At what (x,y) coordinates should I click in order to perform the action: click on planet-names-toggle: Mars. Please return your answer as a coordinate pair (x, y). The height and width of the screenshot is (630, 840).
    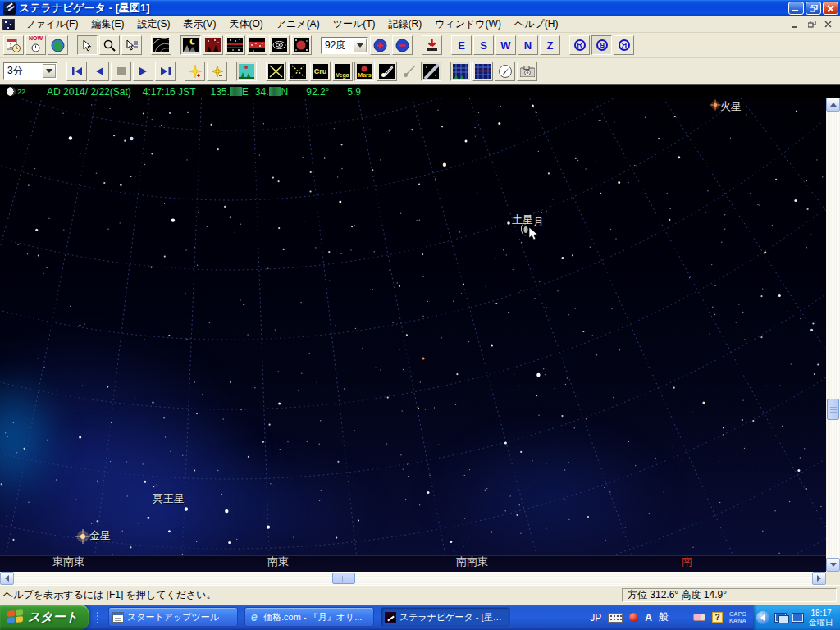
    Looking at the image, I should click on (364, 71).